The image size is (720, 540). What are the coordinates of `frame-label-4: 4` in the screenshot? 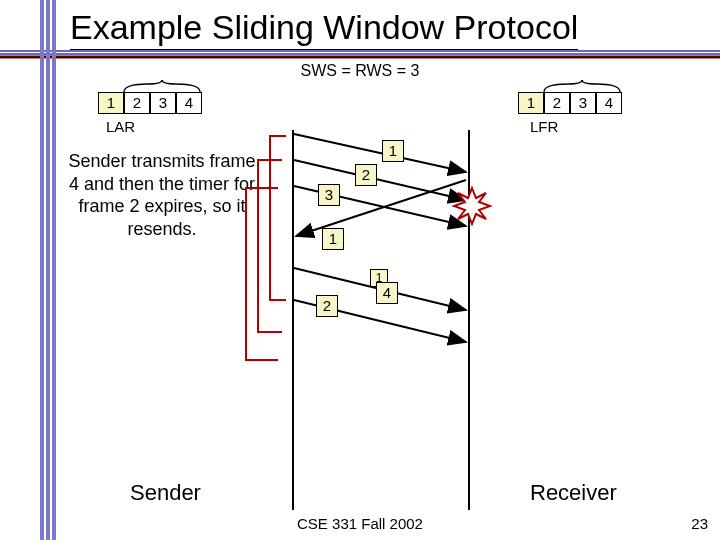 It's located at (387, 293).